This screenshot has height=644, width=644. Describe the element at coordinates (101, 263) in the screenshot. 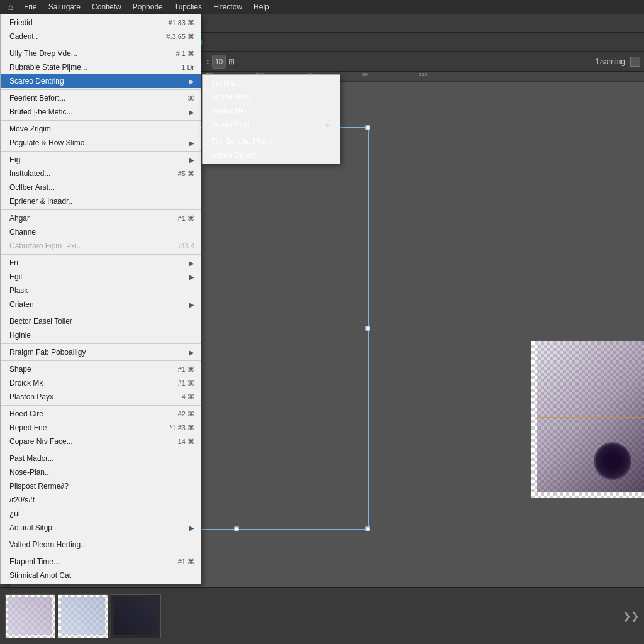

I see `menu-item-fri: Fri ▶` at that location.